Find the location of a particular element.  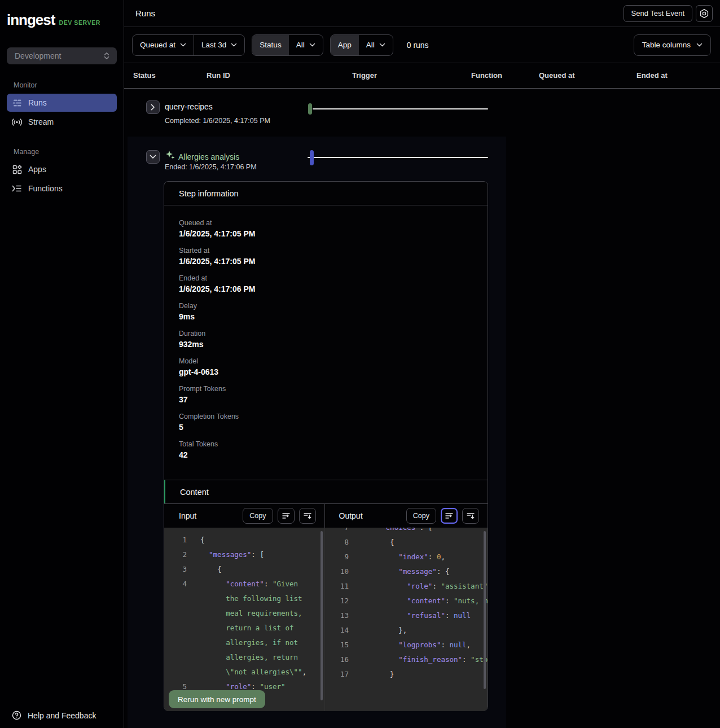

field-label: Duration is located at coordinates (333, 334).